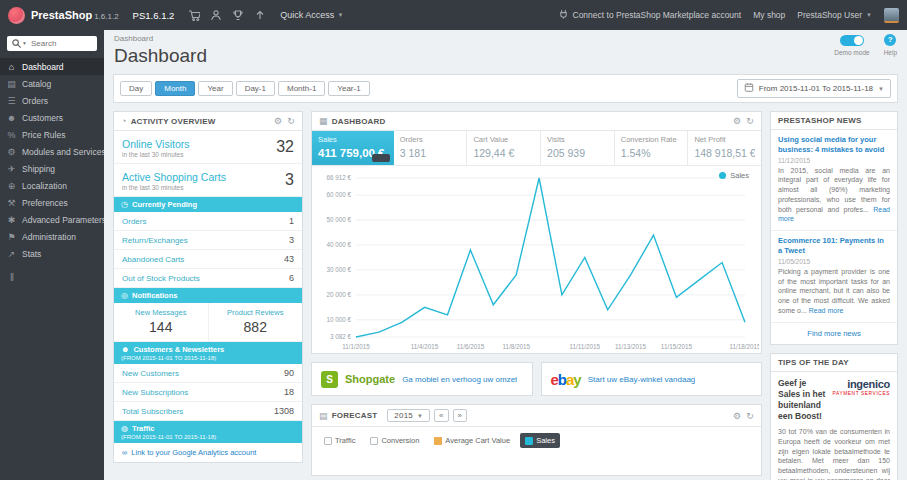  I want to click on svg-text: 30 000 €, so click(338, 270).